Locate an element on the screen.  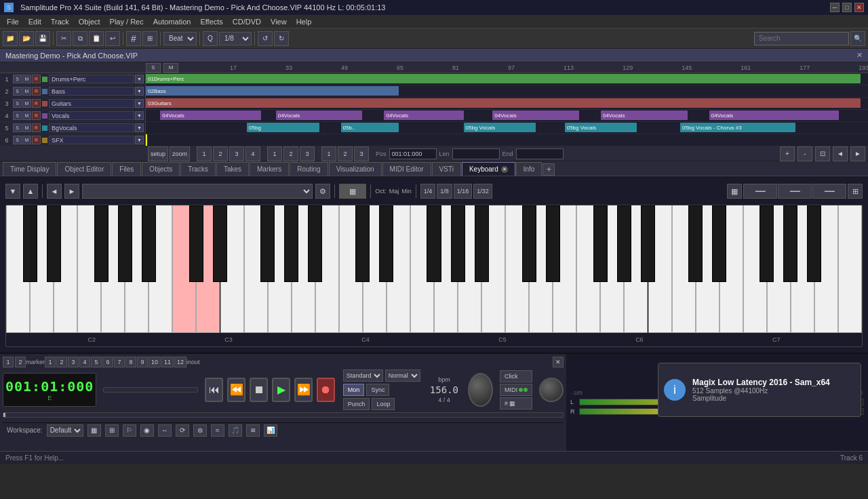
track-expand-6: ▼ is located at coordinates (140, 140).